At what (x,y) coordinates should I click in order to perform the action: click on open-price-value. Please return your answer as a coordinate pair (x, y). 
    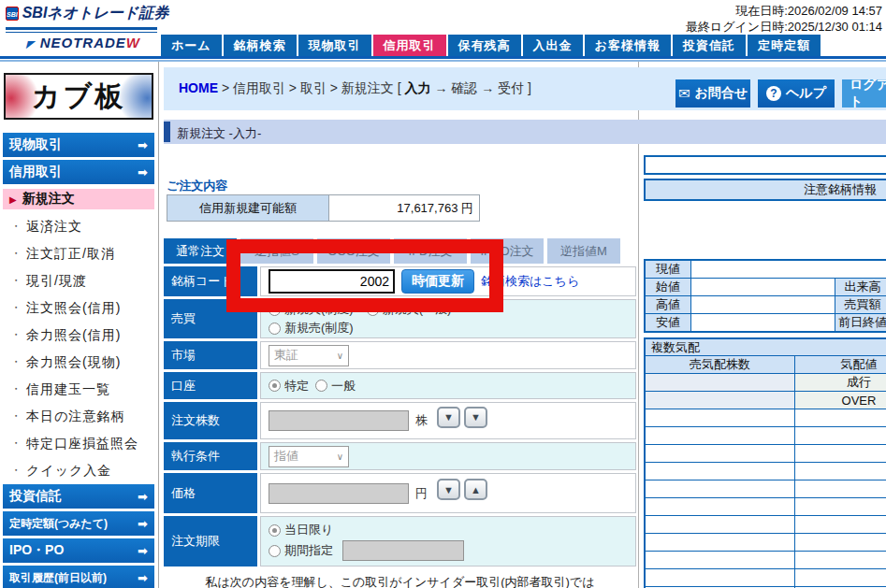
    Looking at the image, I should click on (763, 287).